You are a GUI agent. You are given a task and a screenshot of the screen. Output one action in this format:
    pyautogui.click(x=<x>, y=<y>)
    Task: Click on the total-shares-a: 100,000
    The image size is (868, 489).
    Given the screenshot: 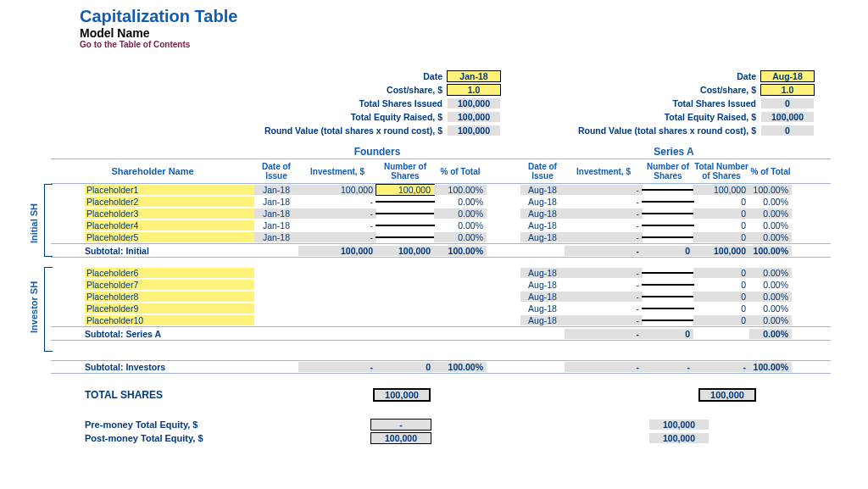 What is the action you would take?
    pyautogui.click(x=727, y=395)
    